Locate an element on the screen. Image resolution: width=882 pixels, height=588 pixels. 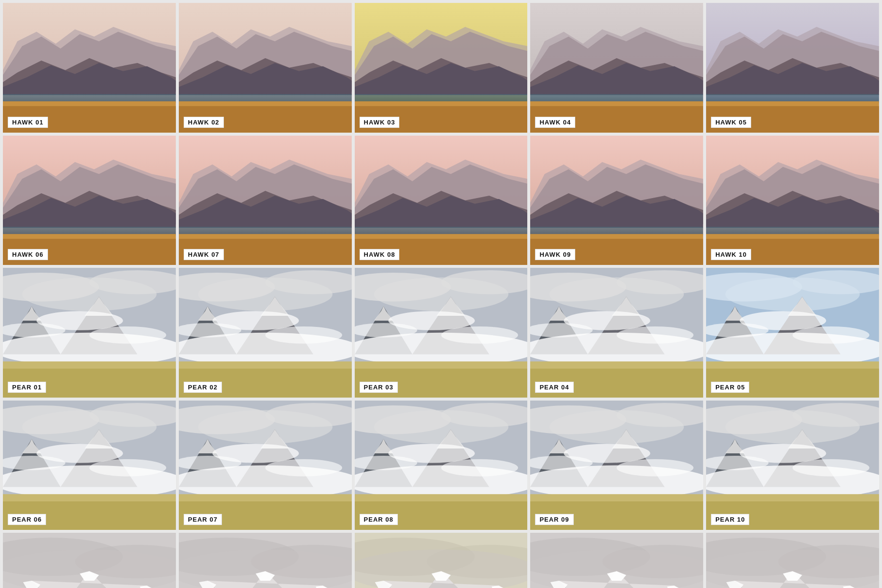
preset-label-hawk-01: HAWK 01 is located at coordinates (28, 122).